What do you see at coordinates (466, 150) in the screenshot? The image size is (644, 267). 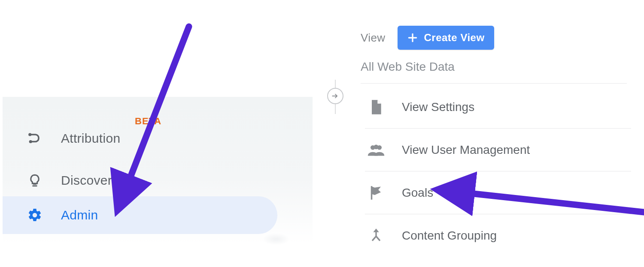 I see `menu-label: View User Management` at bounding box center [466, 150].